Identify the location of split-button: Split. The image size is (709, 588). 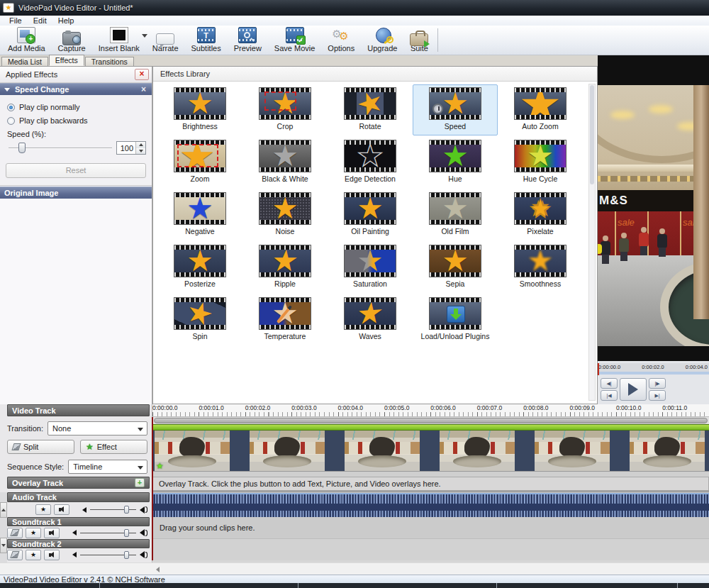
(41, 447).